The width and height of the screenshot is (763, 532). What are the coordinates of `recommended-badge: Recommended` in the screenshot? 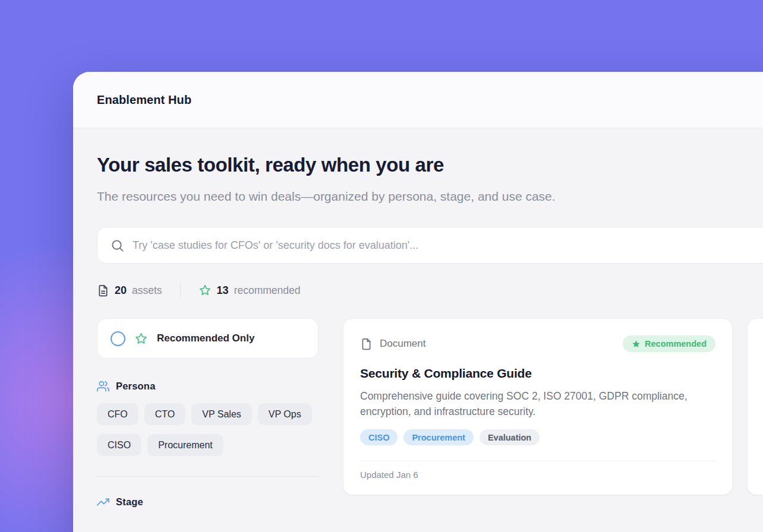 It's located at (669, 344).